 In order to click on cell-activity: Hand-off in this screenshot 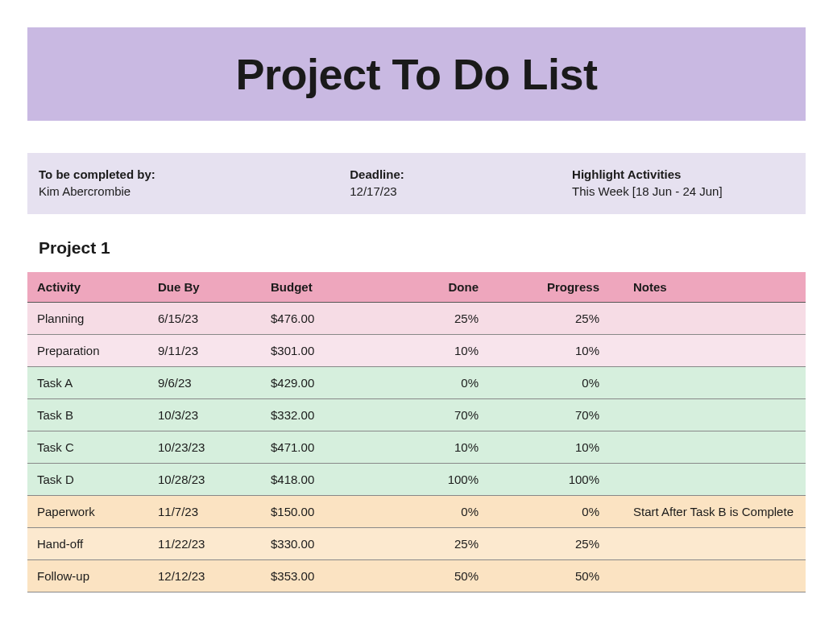, I will do `click(88, 544)`.